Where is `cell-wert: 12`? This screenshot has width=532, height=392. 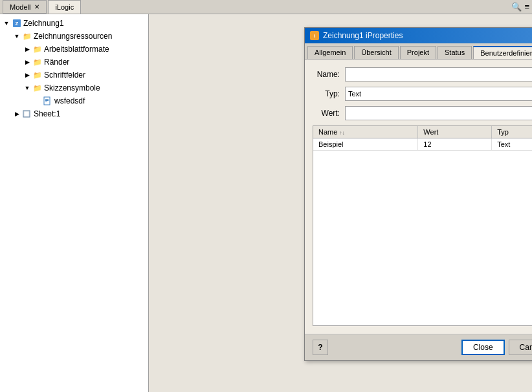 cell-wert: 12 is located at coordinates (455, 145).